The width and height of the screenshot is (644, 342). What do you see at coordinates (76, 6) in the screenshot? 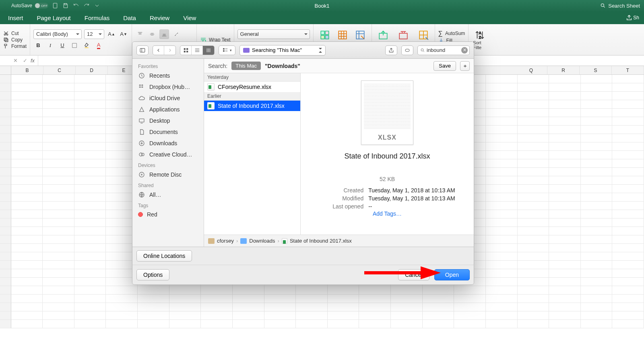
I see `undo-icon` at bounding box center [76, 6].